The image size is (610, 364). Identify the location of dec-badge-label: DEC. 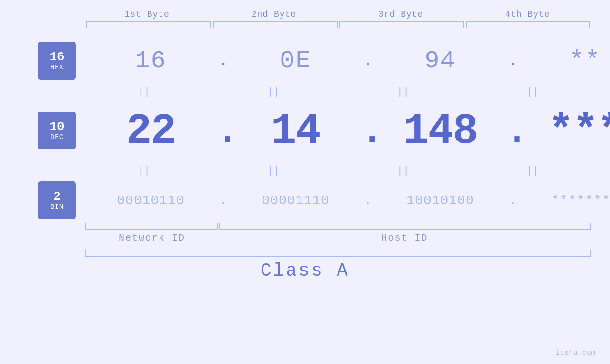
(57, 137).